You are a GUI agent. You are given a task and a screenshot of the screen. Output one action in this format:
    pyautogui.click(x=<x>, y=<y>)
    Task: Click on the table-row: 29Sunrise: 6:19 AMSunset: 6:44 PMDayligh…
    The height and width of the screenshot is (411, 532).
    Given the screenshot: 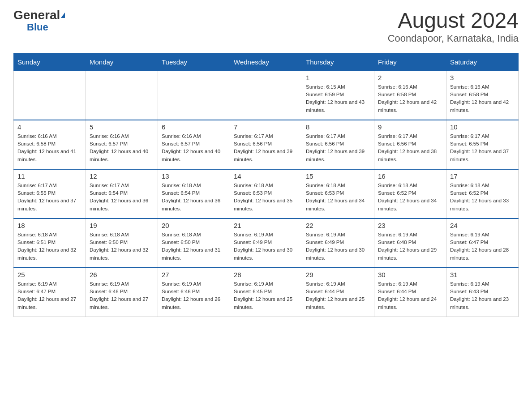 What is the action you would take?
    pyautogui.click(x=339, y=292)
    